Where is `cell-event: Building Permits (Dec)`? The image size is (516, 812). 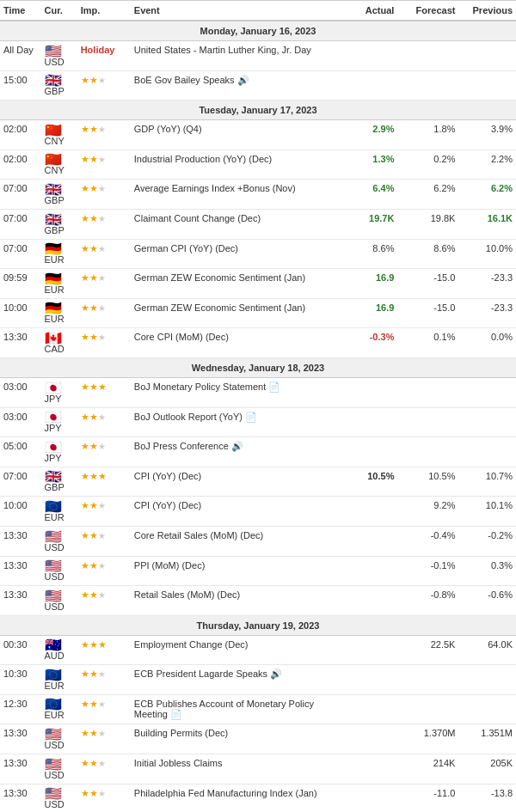 cell-event: Building Permits (Dec) is located at coordinates (236, 739).